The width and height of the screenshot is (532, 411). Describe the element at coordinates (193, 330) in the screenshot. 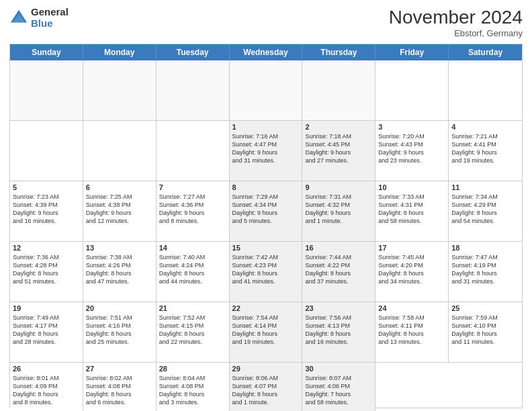

I see `day-info: Sunrise: 7:52 AM Sunset: 4:15 PM Dayligh…` at that location.